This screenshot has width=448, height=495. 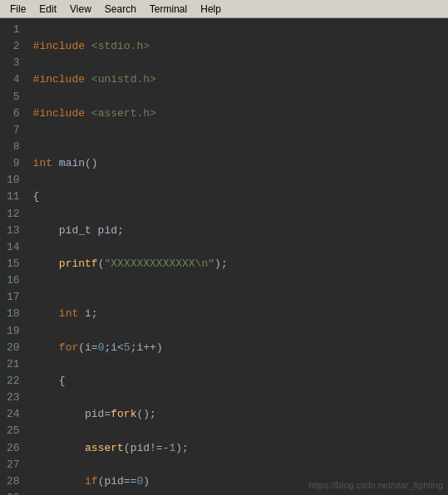 I want to click on line-numbers: 1 2 3 4 5 6 7 8 9 10 11 12 13 14 15 16 1…, so click(x=13, y=257).